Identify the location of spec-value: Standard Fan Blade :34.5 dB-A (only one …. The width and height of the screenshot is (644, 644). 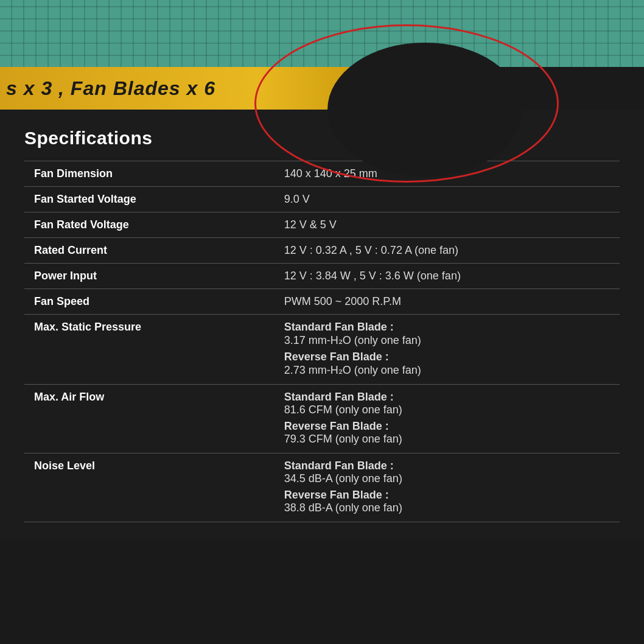
(447, 488).